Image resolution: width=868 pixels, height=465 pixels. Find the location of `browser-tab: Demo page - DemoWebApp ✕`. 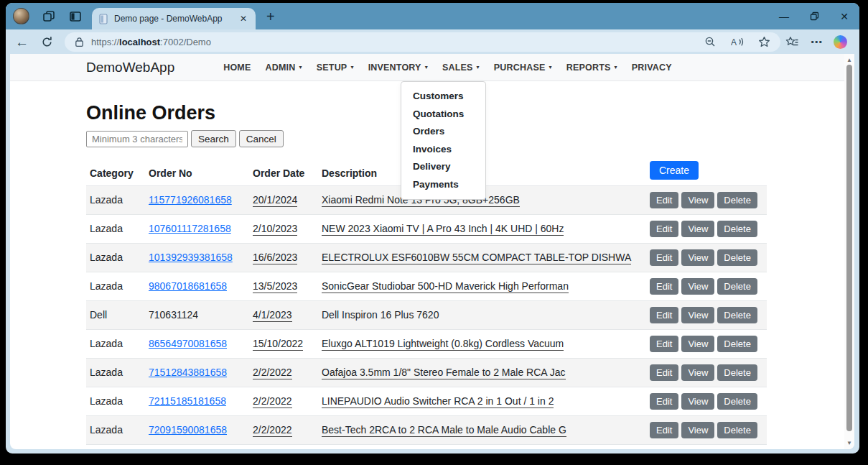

browser-tab: Demo page - DemoWebApp ✕ is located at coordinates (174, 19).